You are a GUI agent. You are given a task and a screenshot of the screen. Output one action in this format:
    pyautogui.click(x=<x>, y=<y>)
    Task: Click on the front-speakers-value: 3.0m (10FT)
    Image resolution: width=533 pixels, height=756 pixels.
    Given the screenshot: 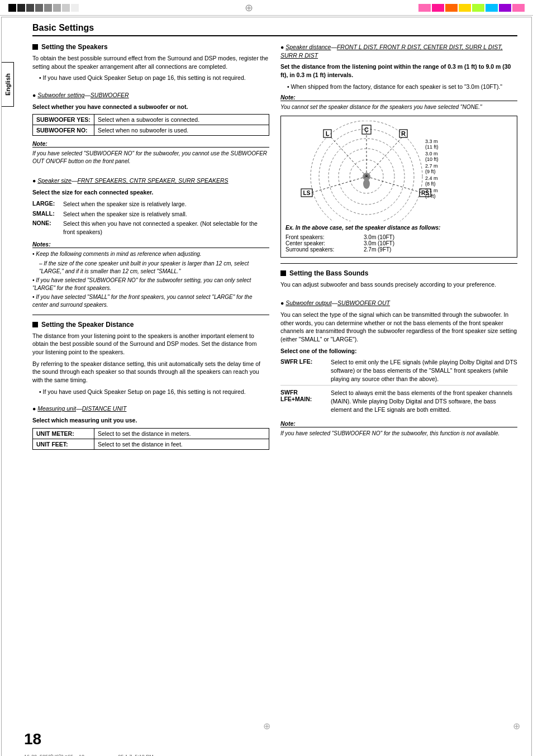 What is the action you would take?
    pyautogui.click(x=438, y=237)
    